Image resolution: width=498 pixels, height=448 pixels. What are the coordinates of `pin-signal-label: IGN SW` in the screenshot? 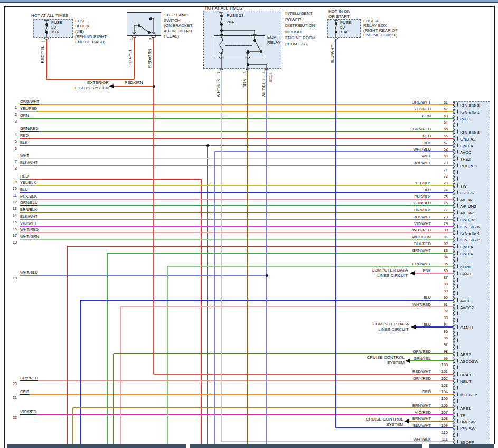 It's located at (468, 429).